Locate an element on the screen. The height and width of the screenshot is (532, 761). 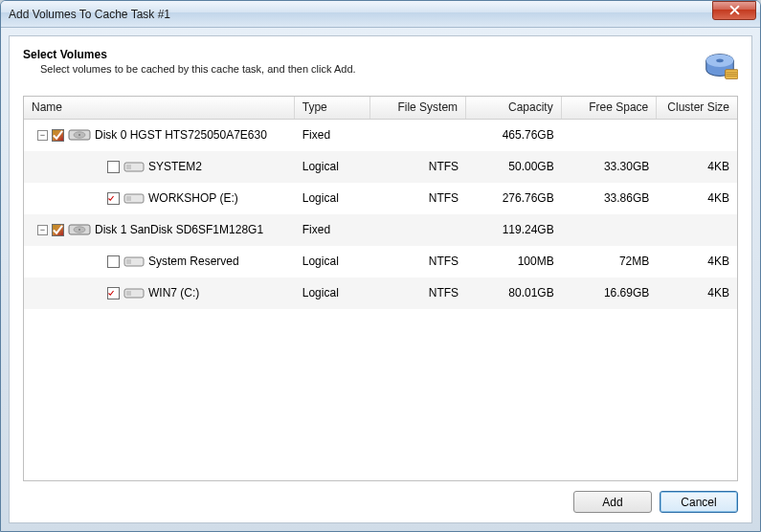
col-clustersize: Cluster Size is located at coordinates (697, 107).